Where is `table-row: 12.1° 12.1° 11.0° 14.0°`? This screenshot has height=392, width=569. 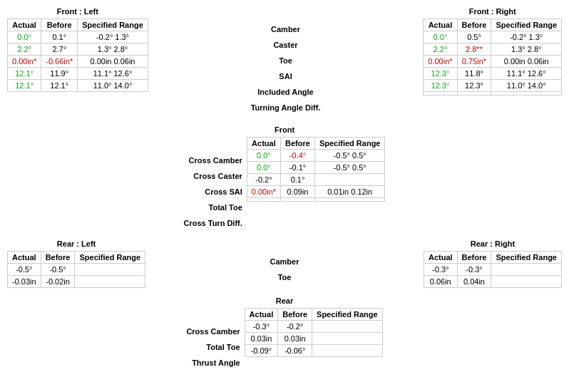
table-row: 12.1° 12.1° 11.0° 14.0° is located at coordinates (78, 86).